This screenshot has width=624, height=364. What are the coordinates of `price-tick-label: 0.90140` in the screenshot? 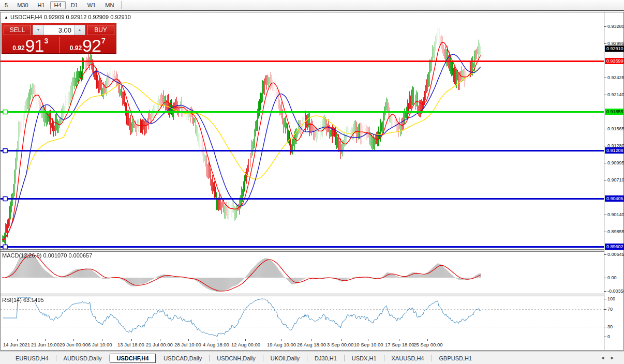 It's located at (616, 215).